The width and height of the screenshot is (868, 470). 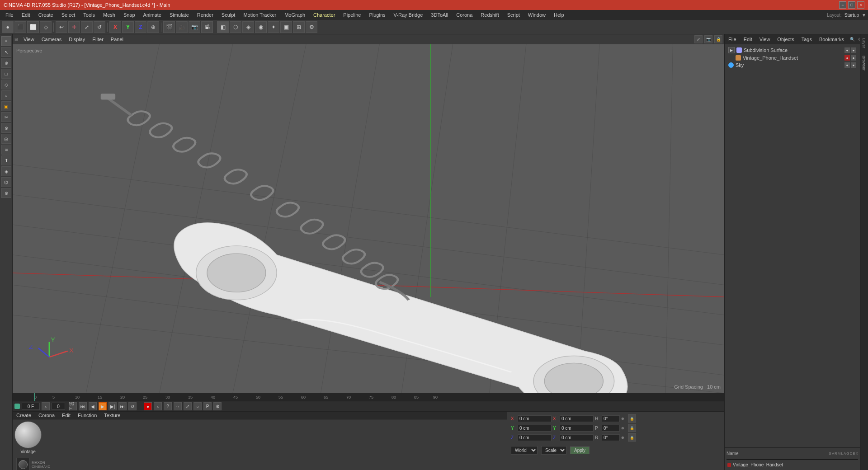 I want to click on layout-dropdown-icon: ▼, so click(x=864, y=15).